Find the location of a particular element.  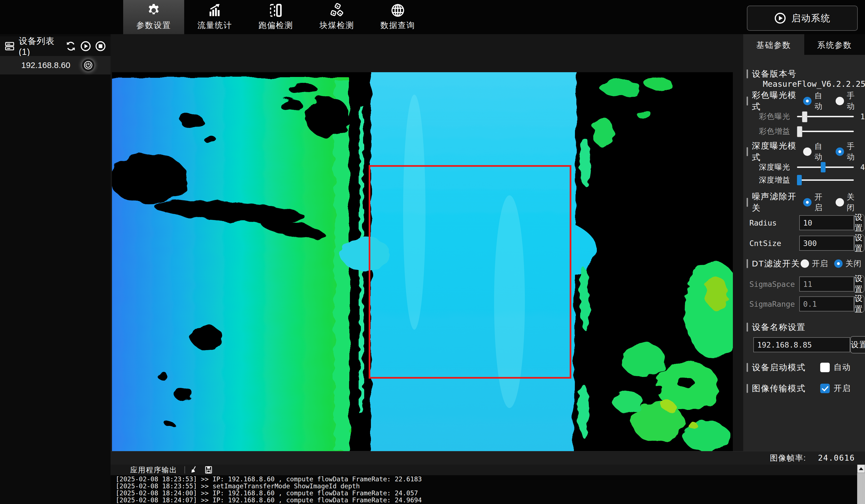

globe-icon is located at coordinates (398, 10).